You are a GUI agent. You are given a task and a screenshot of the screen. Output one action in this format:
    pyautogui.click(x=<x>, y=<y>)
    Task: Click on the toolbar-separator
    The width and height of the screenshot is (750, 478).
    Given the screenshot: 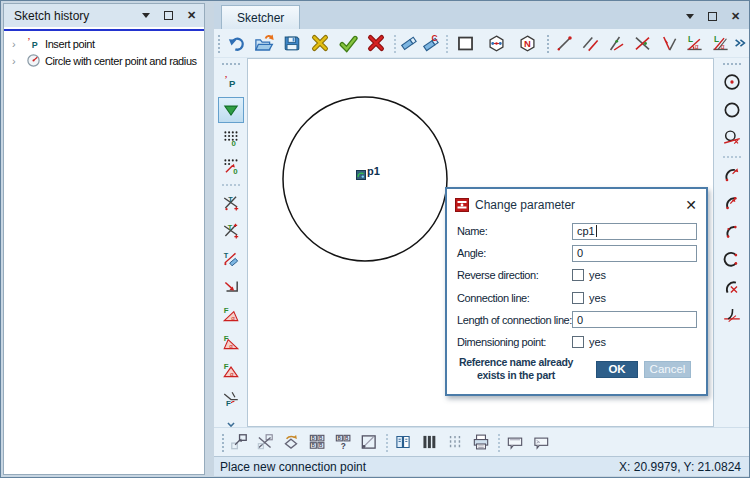 What is the action you would take?
    pyautogui.click(x=386, y=442)
    